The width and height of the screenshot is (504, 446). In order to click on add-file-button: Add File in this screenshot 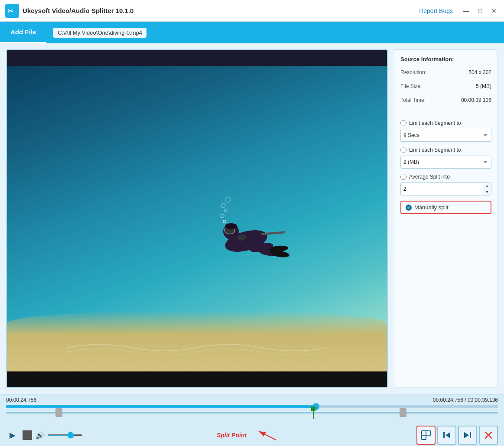, I will do `click(23, 33)`.